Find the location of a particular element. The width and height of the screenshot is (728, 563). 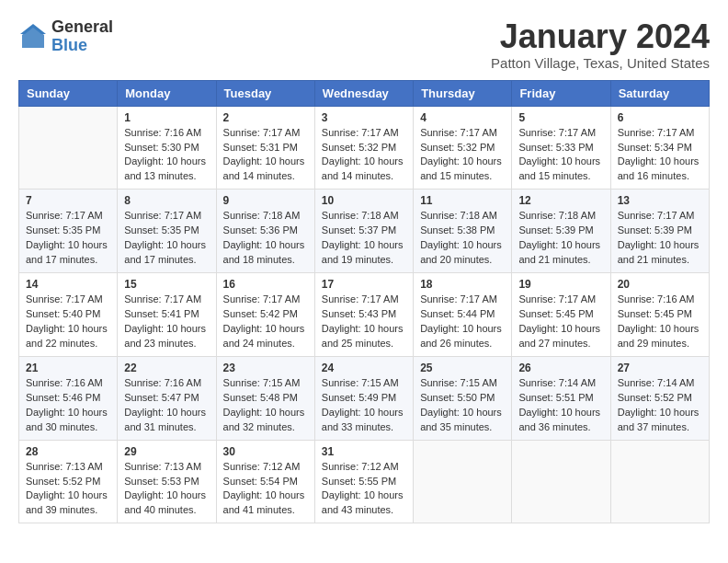

weekday-header-tuesday: Tuesday is located at coordinates (265, 93).